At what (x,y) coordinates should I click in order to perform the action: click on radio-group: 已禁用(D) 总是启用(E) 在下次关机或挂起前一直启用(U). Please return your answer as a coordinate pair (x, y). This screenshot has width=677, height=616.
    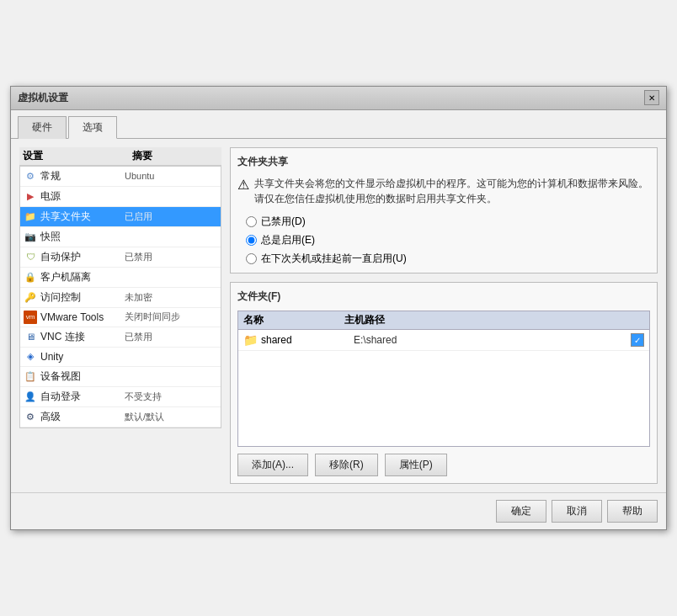
    Looking at the image, I should click on (448, 241).